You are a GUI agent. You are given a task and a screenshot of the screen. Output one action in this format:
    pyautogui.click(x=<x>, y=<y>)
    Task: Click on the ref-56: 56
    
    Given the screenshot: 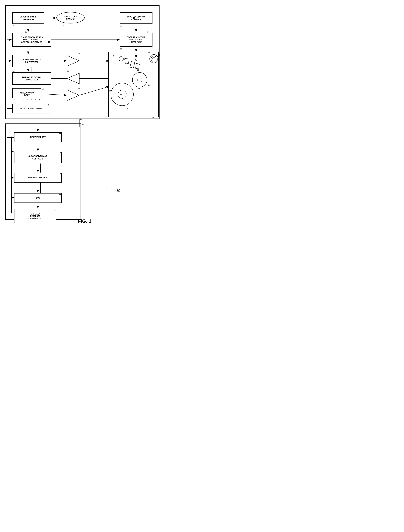 What is the action you would take?
    pyautogui.click(x=121, y=95)
    